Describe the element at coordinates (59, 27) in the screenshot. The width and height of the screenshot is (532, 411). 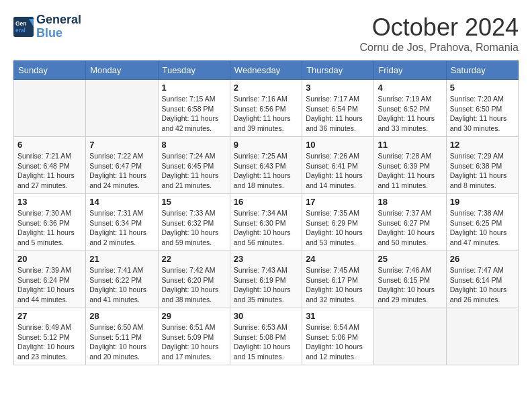
I see `logo-text: General Blue` at that location.